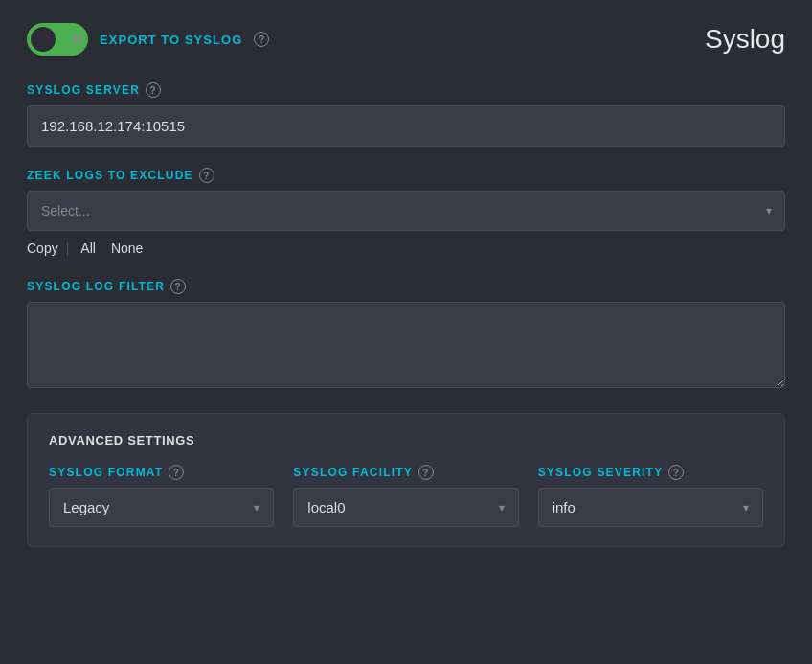 This screenshot has height=664, width=812. I want to click on syslog-format-label-text: SYSLOG FORMAT, so click(105, 472).